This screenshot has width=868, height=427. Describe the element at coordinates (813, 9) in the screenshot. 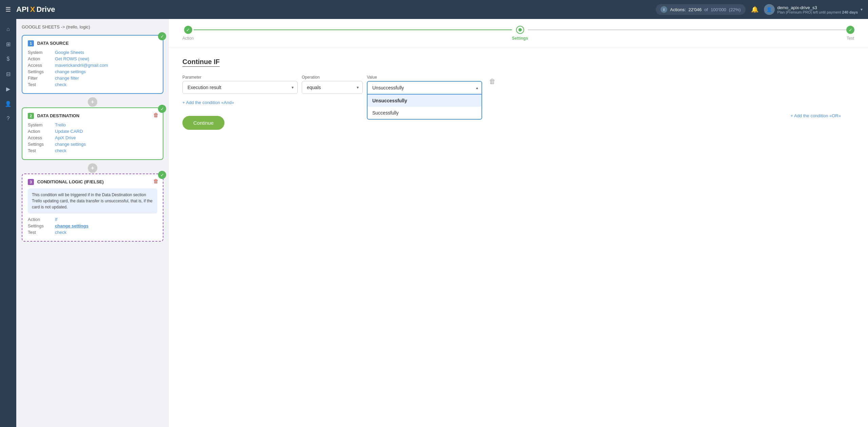

I see `user-area: 👤 demo_apix-drive_s3 Plan |Premium PRO| …` at that location.